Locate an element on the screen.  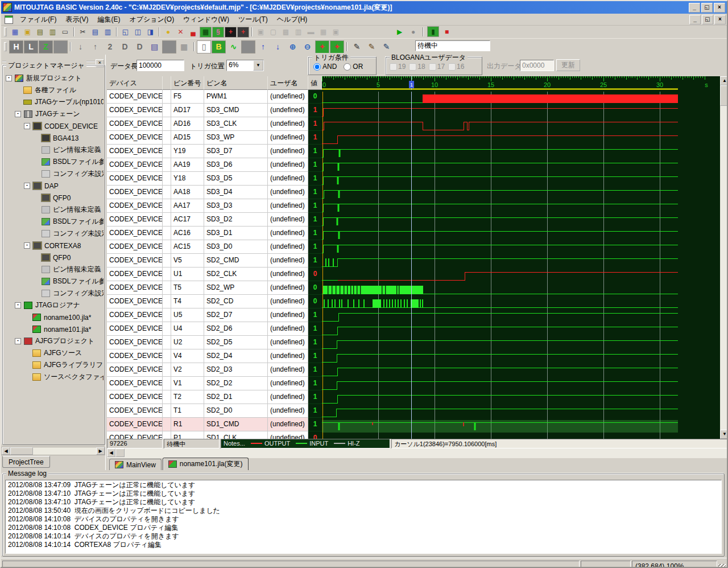
new-waveform-icon: ▯ is located at coordinates (204, 47).